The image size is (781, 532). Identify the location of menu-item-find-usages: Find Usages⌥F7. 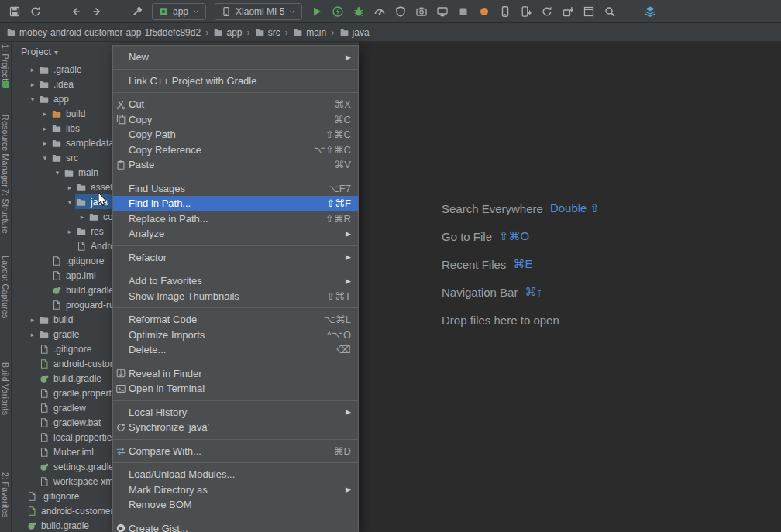
(236, 189).